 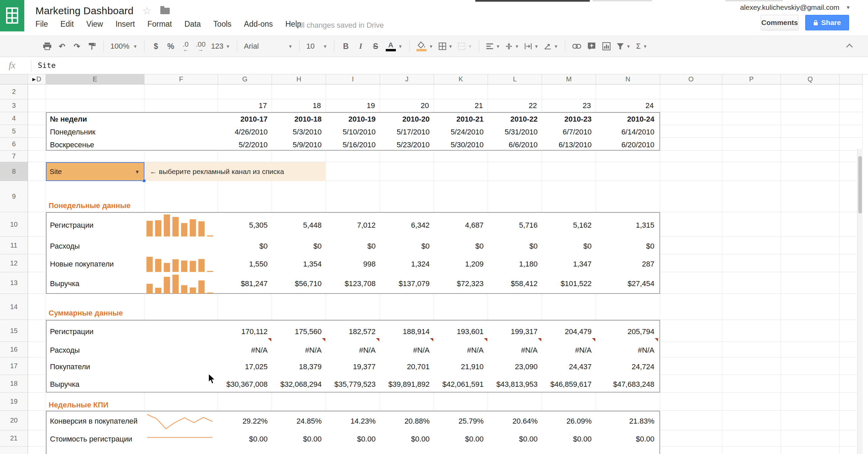 I want to click on value-cell: $58,412, so click(x=515, y=284).